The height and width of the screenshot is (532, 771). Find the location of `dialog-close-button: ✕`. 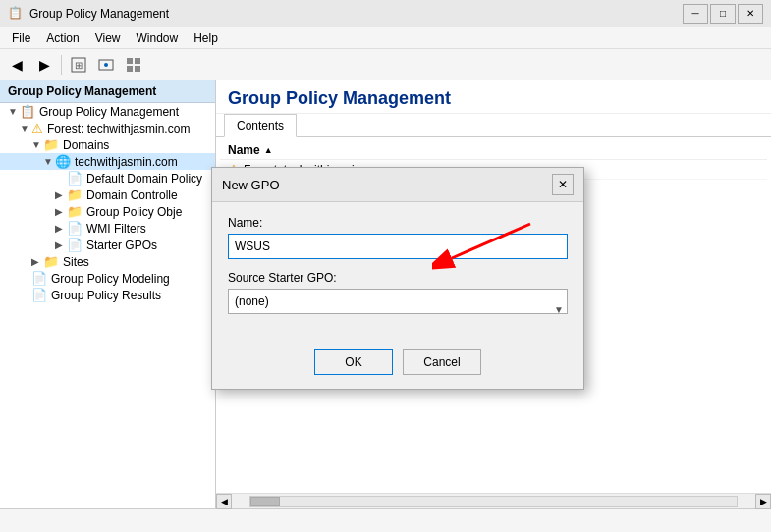

dialog-close-button: ✕ is located at coordinates (563, 185).